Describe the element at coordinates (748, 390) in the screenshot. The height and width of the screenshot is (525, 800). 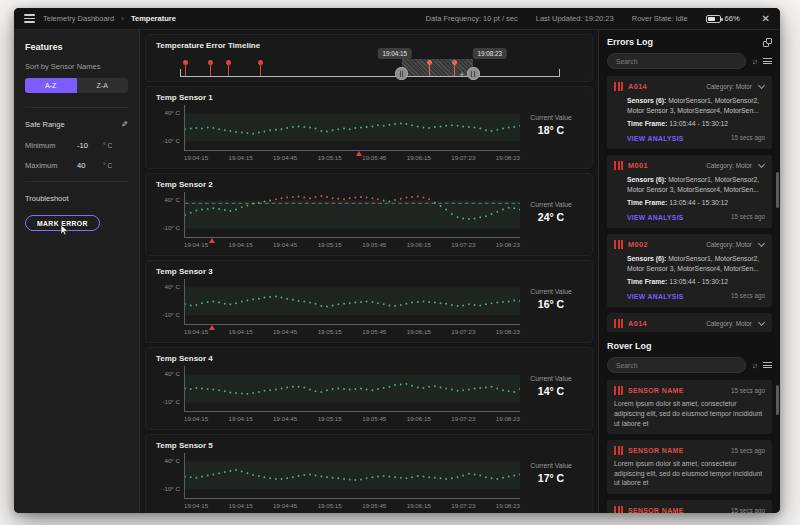
I see `log-timestamp: 15 secs ago` at that location.